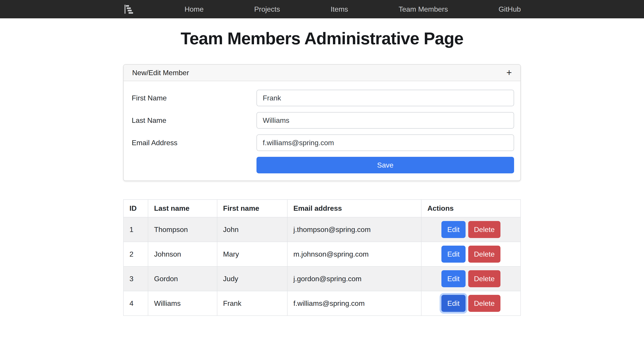 The width and height of the screenshot is (644, 353). I want to click on email-row: Email Address, so click(322, 143).